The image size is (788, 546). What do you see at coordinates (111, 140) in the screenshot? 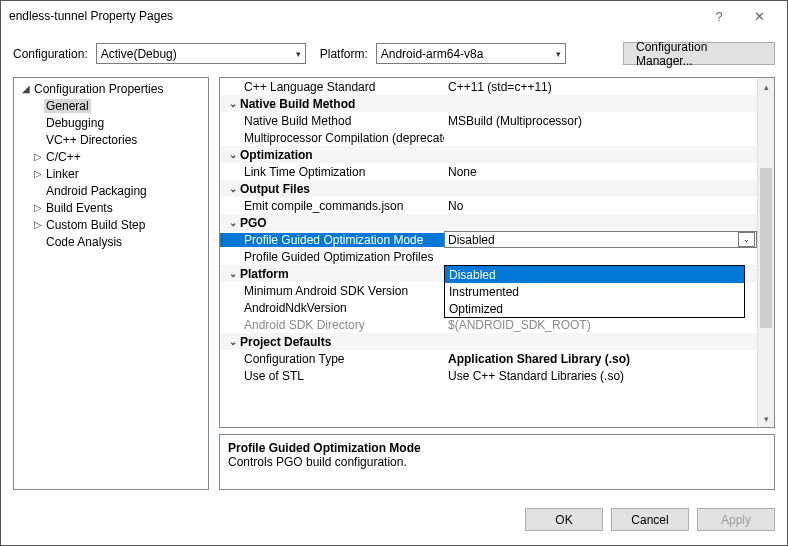
I see `tree-item: VC++ Directories` at bounding box center [111, 140].